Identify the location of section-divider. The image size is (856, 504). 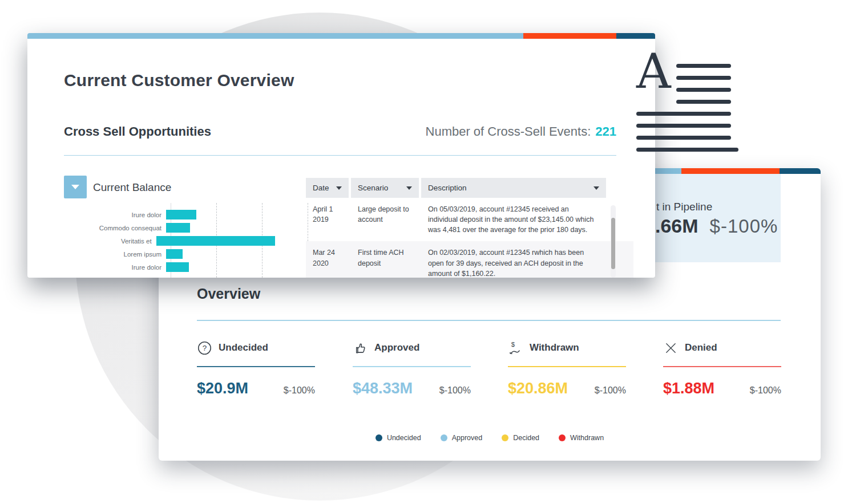
(340, 155).